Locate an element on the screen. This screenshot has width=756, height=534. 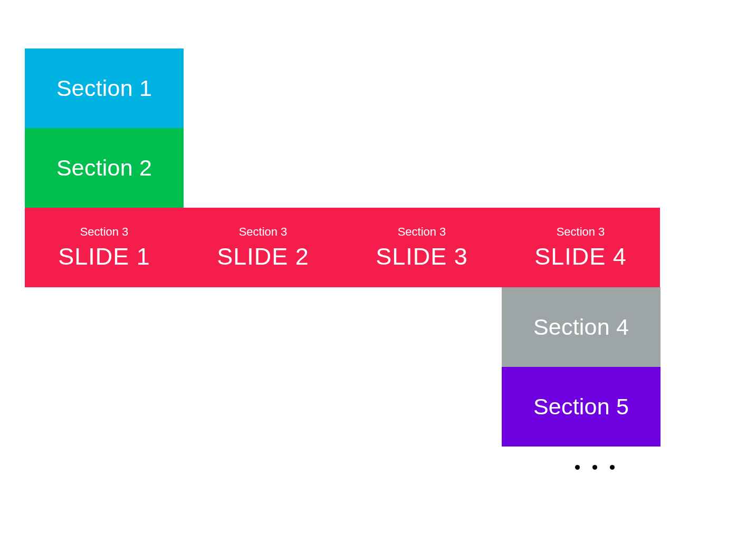
section-3-slide-2: Section 3 SLIDE 2 is located at coordinates (263, 248).